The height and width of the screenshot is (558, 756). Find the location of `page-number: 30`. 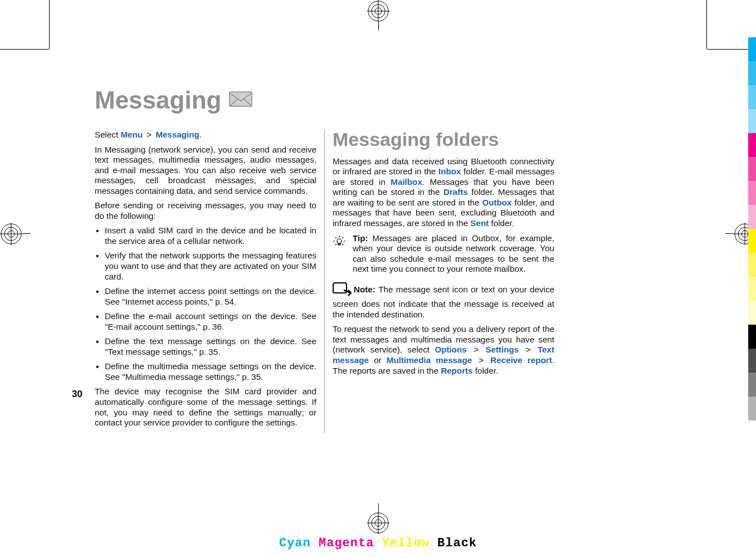

page-number: 30 is located at coordinates (77, 394).